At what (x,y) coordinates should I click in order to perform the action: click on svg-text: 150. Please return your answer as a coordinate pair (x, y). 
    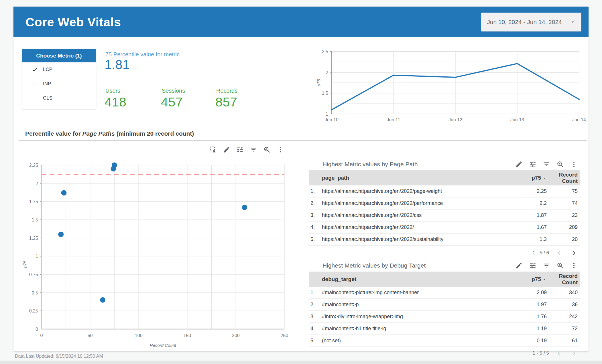
    Looking at the image, I should click on (187, 335).